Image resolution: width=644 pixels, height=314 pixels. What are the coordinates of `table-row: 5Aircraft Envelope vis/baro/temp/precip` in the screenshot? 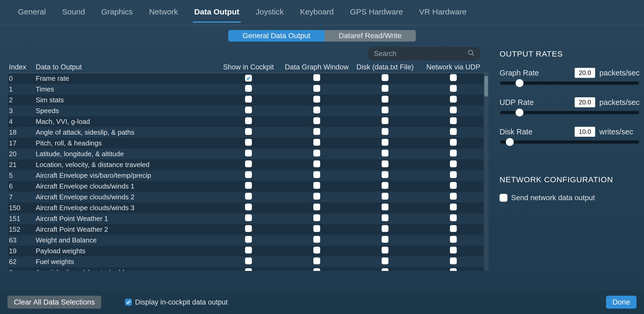 It's located at (248, 176).